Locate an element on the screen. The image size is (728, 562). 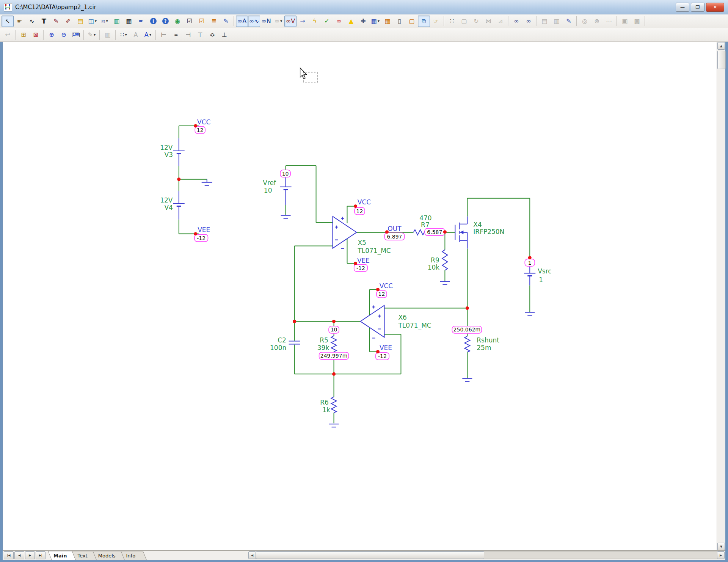
select-mode-button: ↖ is located at coordinates (8, 21).